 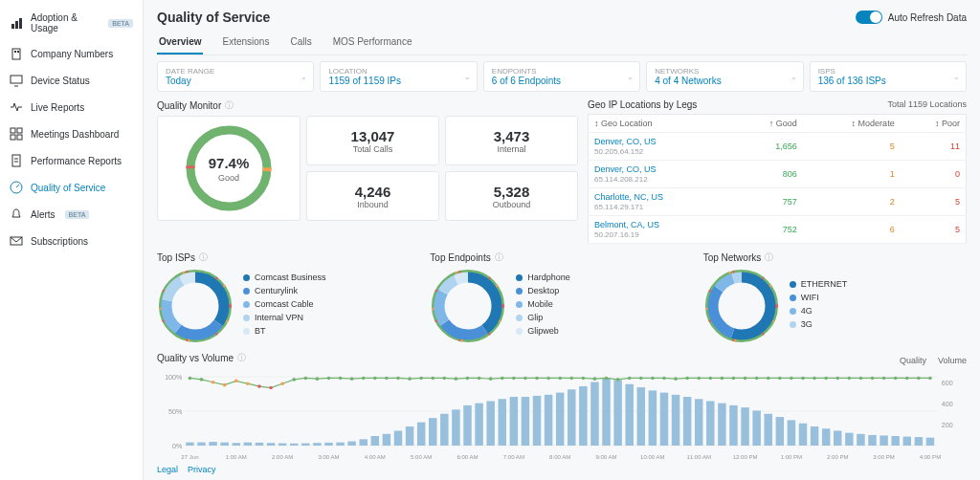 What do you see at coordinates (606, 457) in the screenshot?
I see `svg-text: 9:00 AM` at bounding box center [606, 457].